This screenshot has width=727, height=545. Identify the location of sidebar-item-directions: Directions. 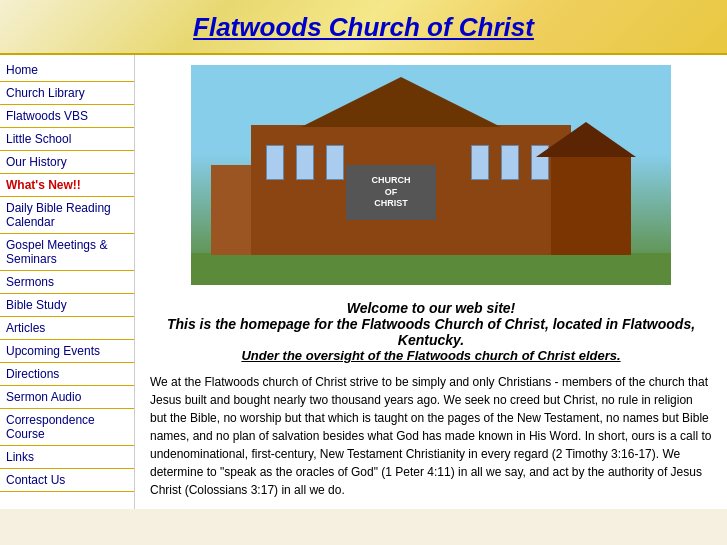
(67, 374).